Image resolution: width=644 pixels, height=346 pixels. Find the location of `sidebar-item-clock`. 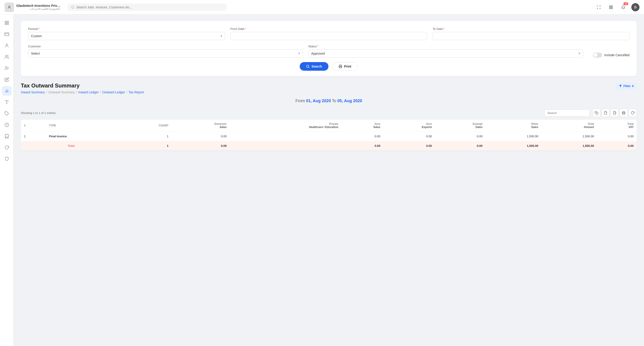

sidebar-item-clock is located at coordinates (7, 125).